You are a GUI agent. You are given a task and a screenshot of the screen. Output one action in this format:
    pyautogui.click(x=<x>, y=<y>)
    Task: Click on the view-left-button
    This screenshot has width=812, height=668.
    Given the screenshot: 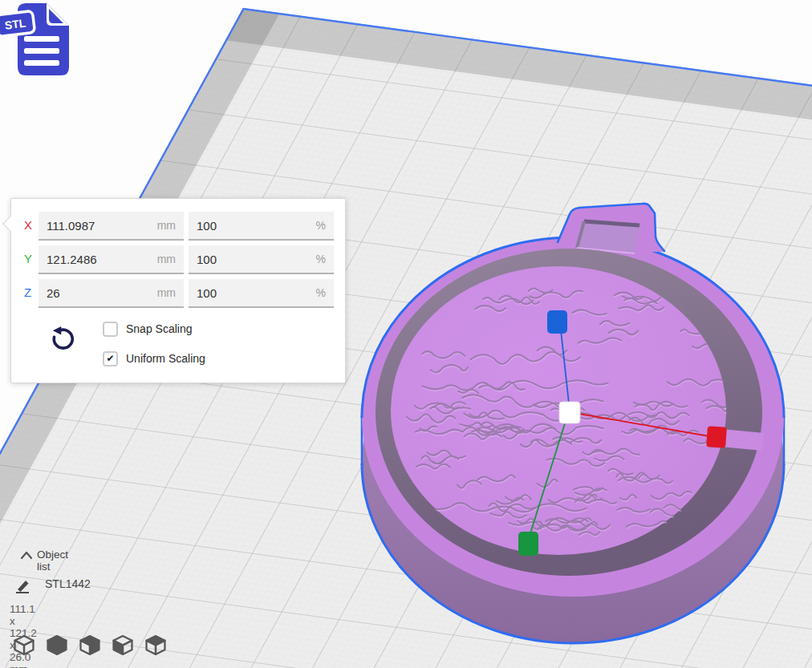 What is the action you would take?
    pyautogui.click(x=123, y=645)
    